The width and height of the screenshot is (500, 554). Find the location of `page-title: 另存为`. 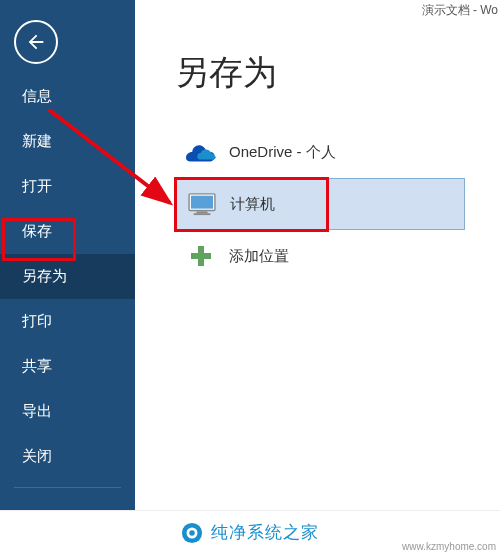

page-title: 另存为 is located at coordinates (338, 73).